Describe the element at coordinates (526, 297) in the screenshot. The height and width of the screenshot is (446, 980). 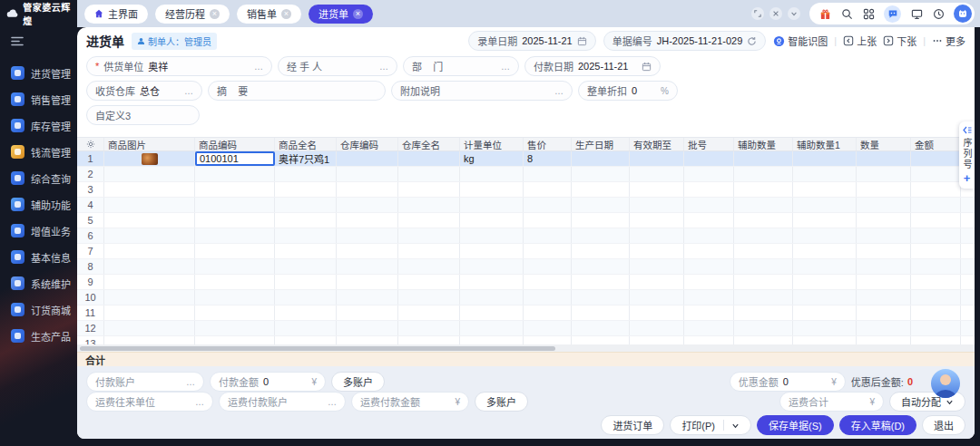
I see `table-row: 10` at that location.